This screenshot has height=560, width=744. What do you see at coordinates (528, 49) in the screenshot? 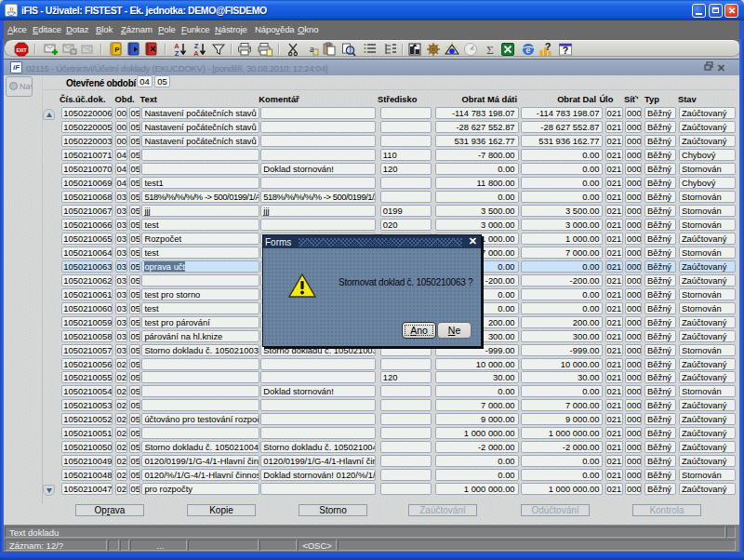
I see `svg-text: e` at bounding box center [528, 49].